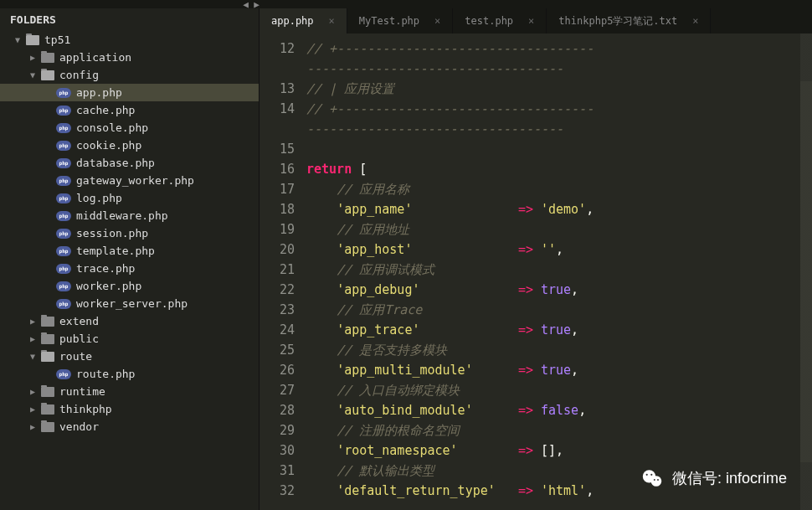  Describe the element at coordinates (389, 21) in the screenshot. I see `tab-label: MyTest.php` at that location.